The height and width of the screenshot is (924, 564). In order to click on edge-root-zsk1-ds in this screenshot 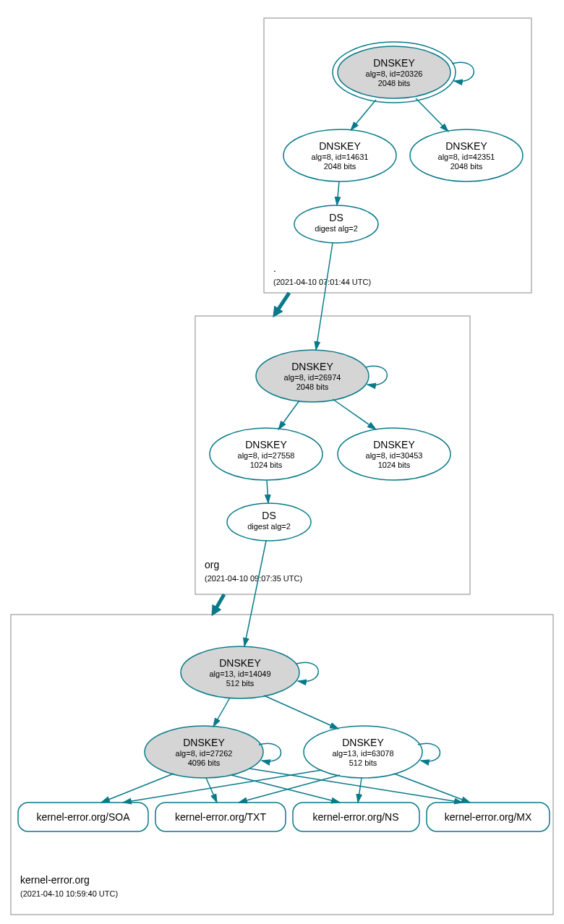, I will do `click(338, 194)`.